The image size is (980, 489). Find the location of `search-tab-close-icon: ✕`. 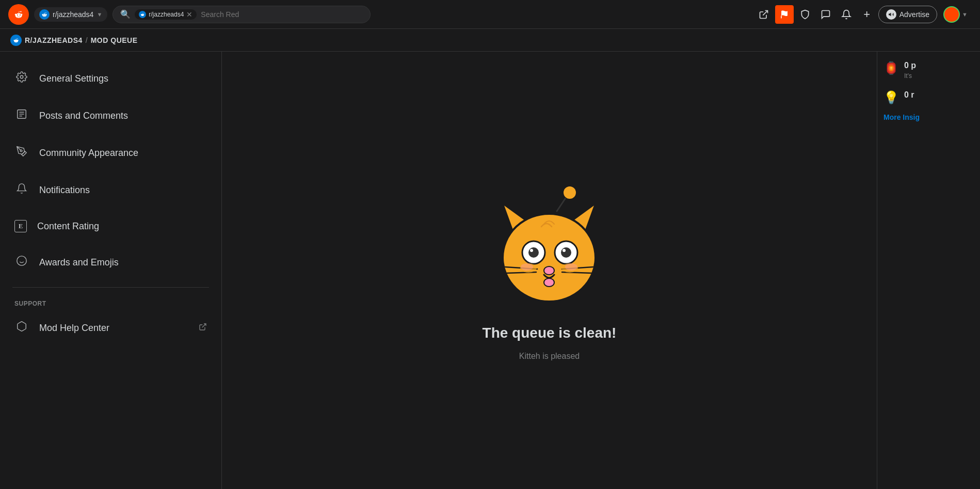

search-tab-close-icon: ✕ is located at coordinates (189, 14).